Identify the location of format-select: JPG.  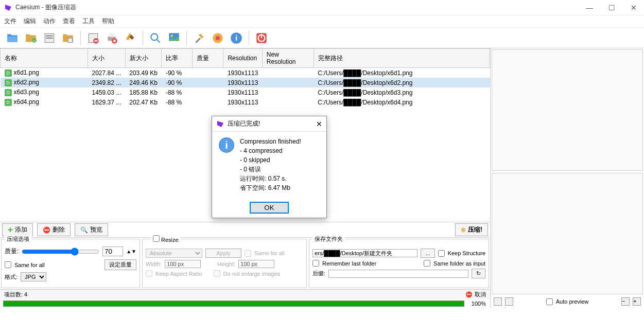
(33, 277).